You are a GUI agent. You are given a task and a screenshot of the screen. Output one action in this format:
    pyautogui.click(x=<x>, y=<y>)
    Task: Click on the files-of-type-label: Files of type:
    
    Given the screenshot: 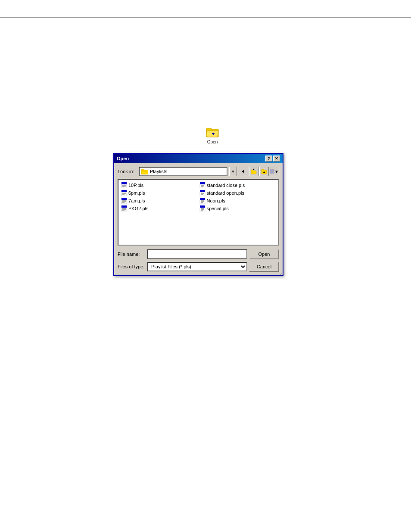 What is the action you would take?
    pyautogui.click(x=132, y=267)
    